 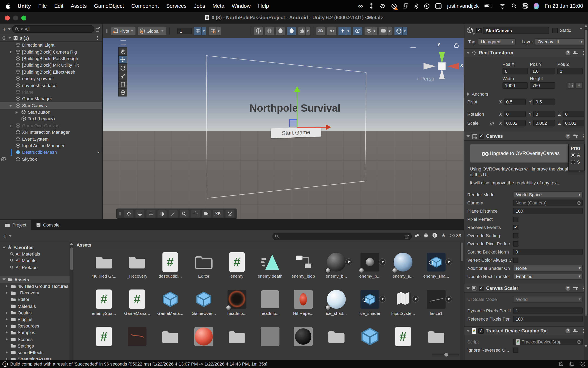 What do you see at coordinates (51, 92) in the screenshot?
I see `hierarchy-item-plane: Plane` at bounding box center [51, 92].